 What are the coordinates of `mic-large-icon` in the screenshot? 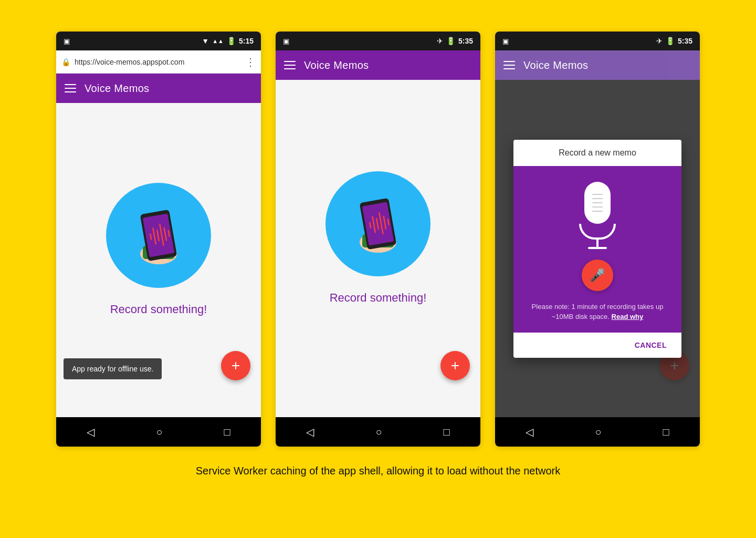 It's located at (597, 215).